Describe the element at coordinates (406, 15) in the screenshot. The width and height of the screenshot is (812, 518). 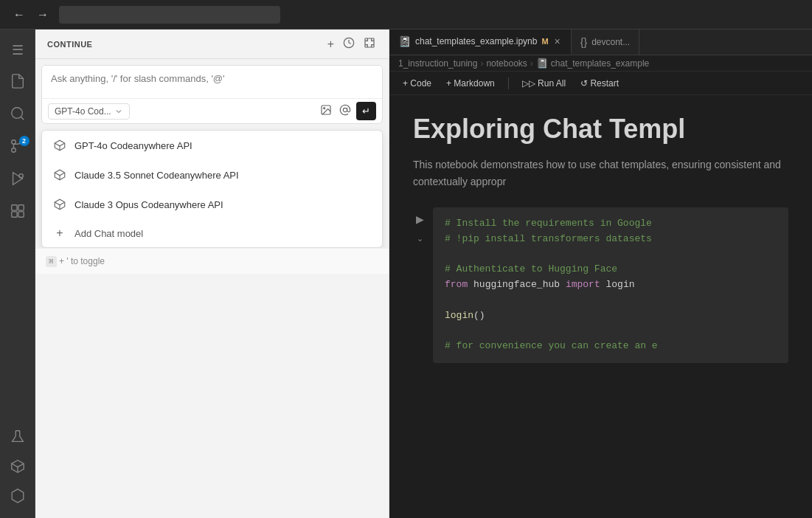
I see `top-bar: ← →` at that location.